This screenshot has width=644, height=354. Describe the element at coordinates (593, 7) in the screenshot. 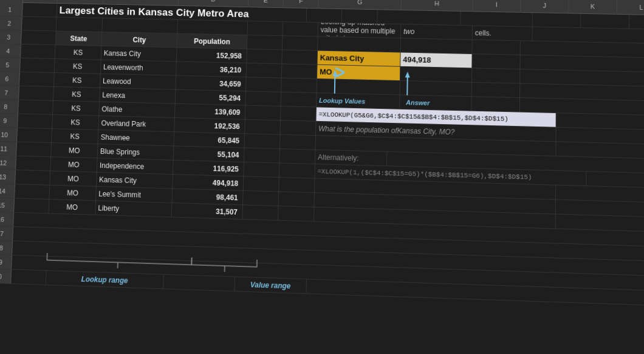

I see `col-header-k: K` at that location.